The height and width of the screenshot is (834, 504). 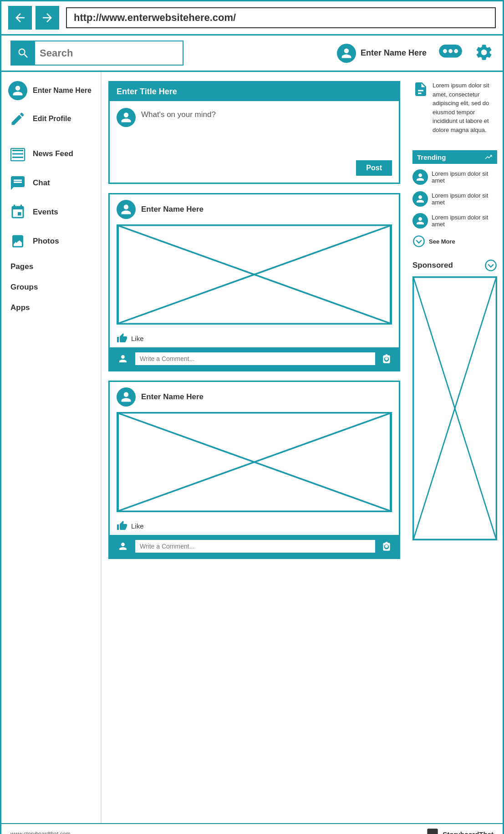 What do you see at coordinates (18, 91) in the screenshot?
I see `profile-avatar` at bounding box center [18, 91].